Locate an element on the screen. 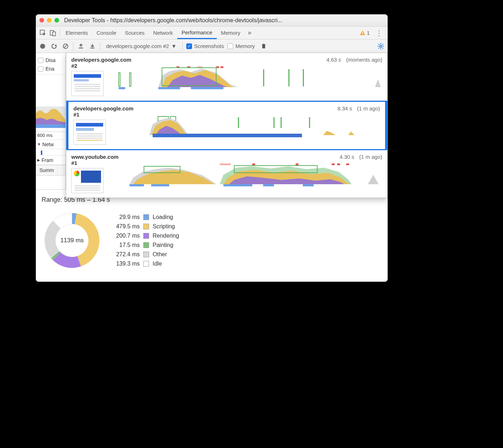 The height and width of the screenshot is (448, 503). summary-total: 1139 ms is located at coordinates (72, 240).